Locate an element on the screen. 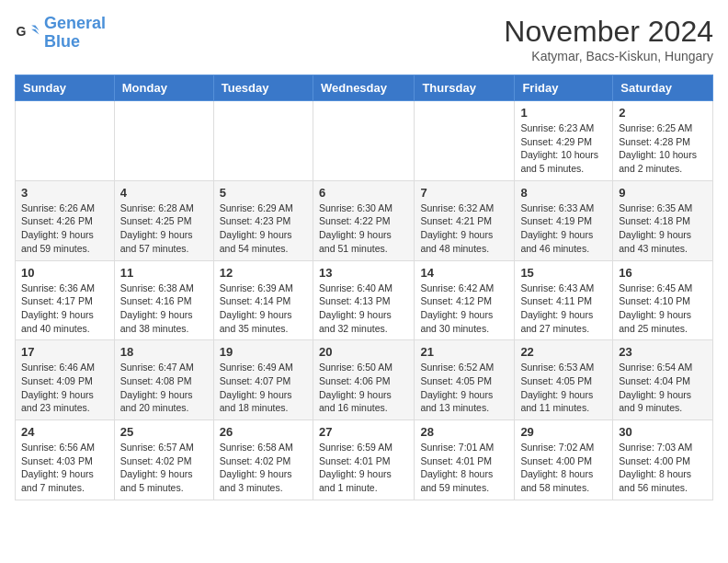 The height and width of the screenshot is (563, 728). day-info: Sunrise: 6:52 AMSunset: 4:05 PMDaylight:… is located at coordinates (464, 388).